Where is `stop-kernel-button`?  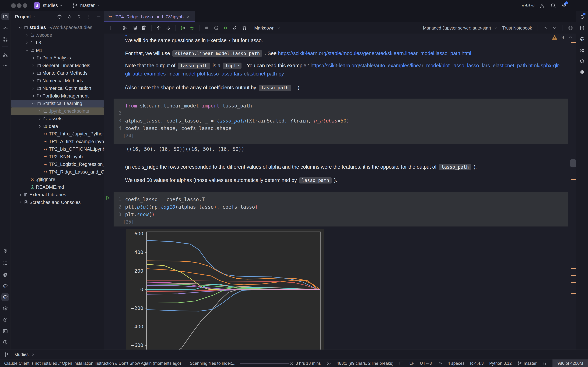 stop-kernel-button is located at coordinates (207, 28).